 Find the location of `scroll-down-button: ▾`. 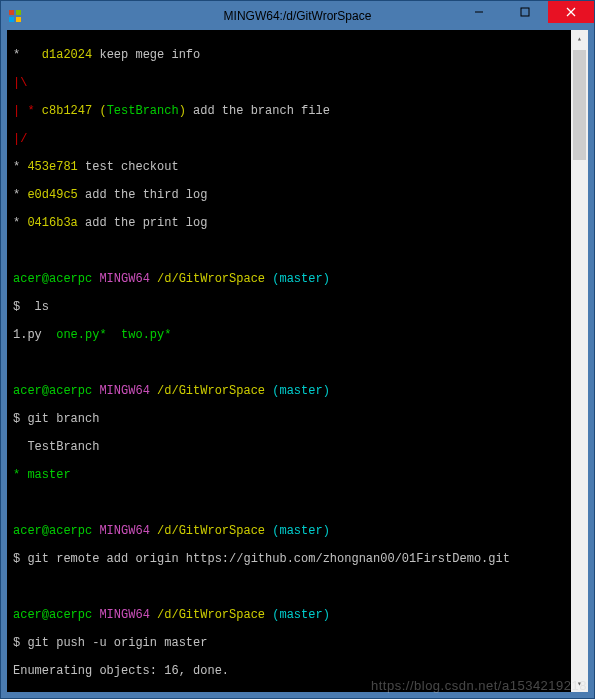

scroll-down-button: ▾ is located at coordinates (580, 684).